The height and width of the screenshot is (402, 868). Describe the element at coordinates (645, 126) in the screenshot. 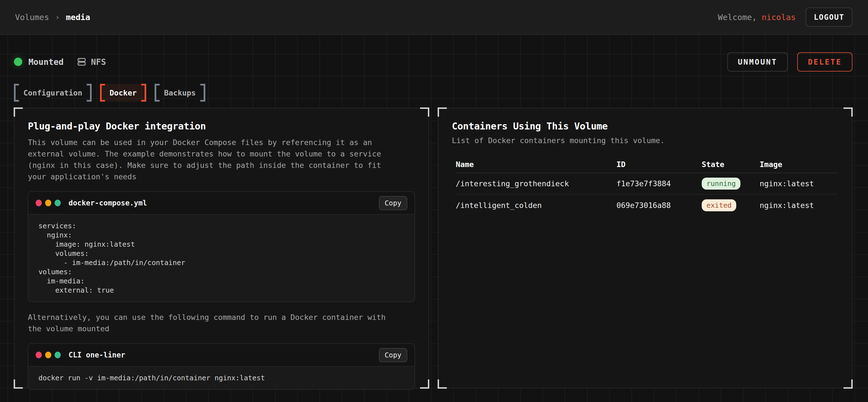

I see `containers-panel-title: Containers Using This Volume` at that location.